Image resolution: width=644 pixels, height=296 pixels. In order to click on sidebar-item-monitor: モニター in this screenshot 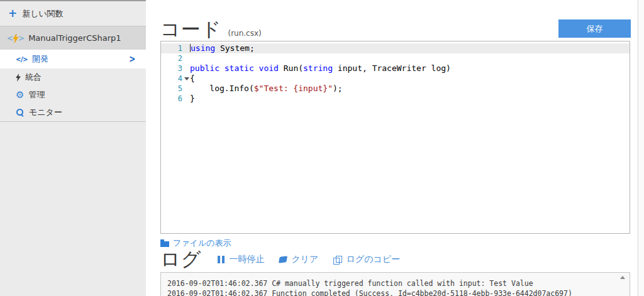, I will do `click(73, 112)`.